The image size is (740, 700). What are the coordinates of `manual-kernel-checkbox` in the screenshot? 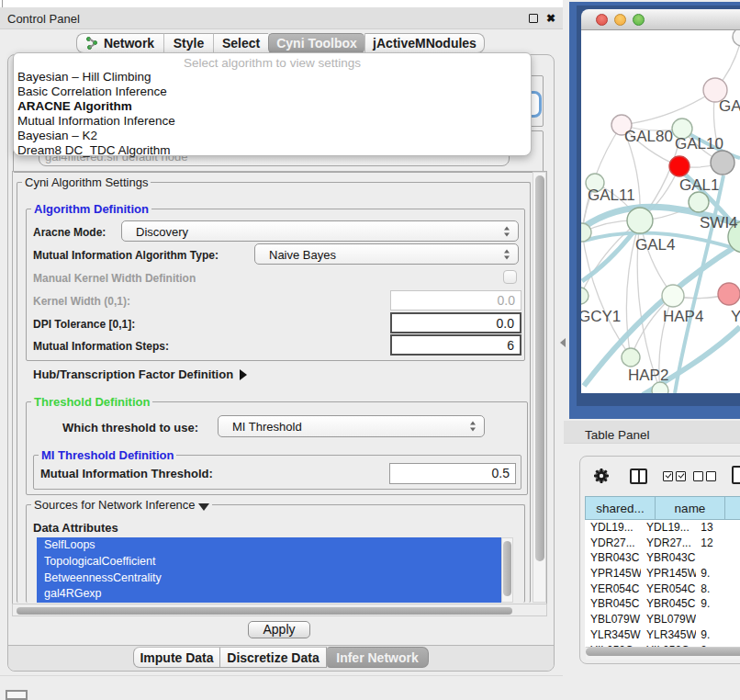 It's located at (510, 277).